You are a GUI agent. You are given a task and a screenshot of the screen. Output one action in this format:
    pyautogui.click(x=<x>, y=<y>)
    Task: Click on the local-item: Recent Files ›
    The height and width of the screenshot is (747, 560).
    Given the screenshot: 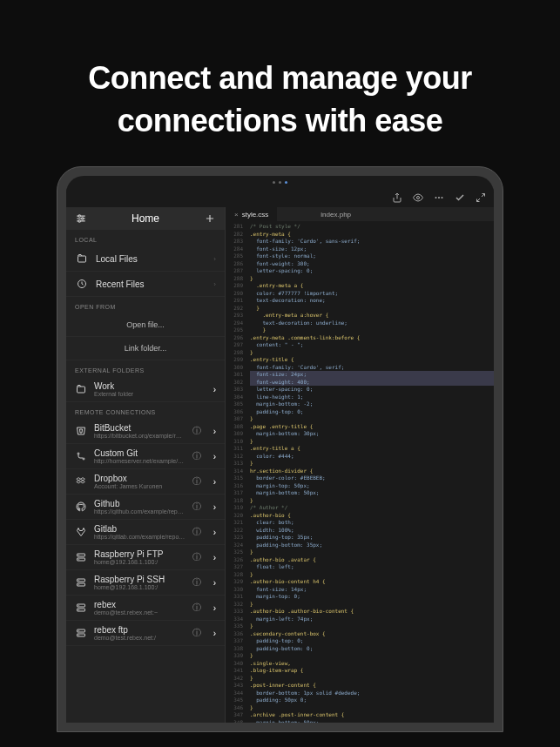 What is the action you would take?
    pyautogui.click(x=145, y=284)
    